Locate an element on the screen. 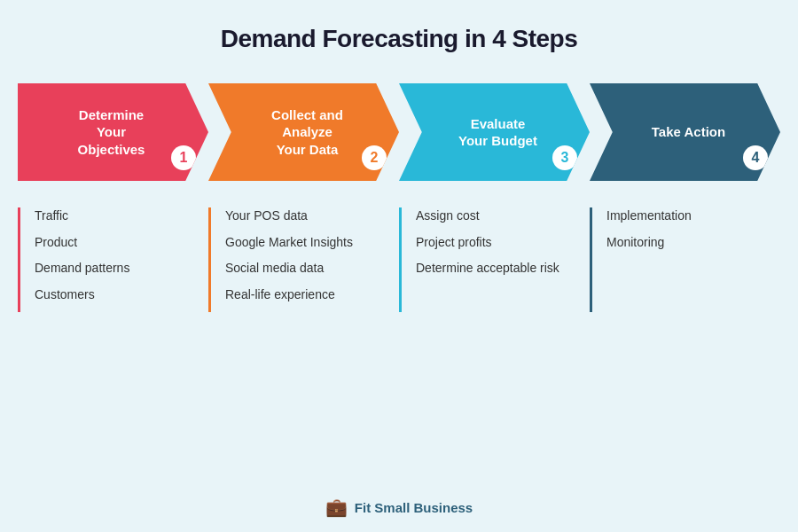 The width and height of the screenshot is (798, 532). arrow-label-3: Evaluate Your Budget is located at coordinates (495, 133).